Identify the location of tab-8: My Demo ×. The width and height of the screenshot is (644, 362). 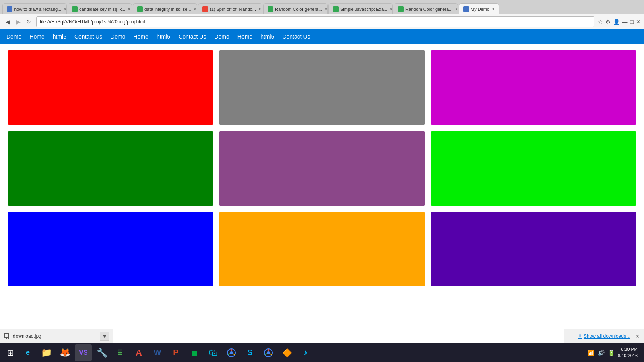
(479, 9).